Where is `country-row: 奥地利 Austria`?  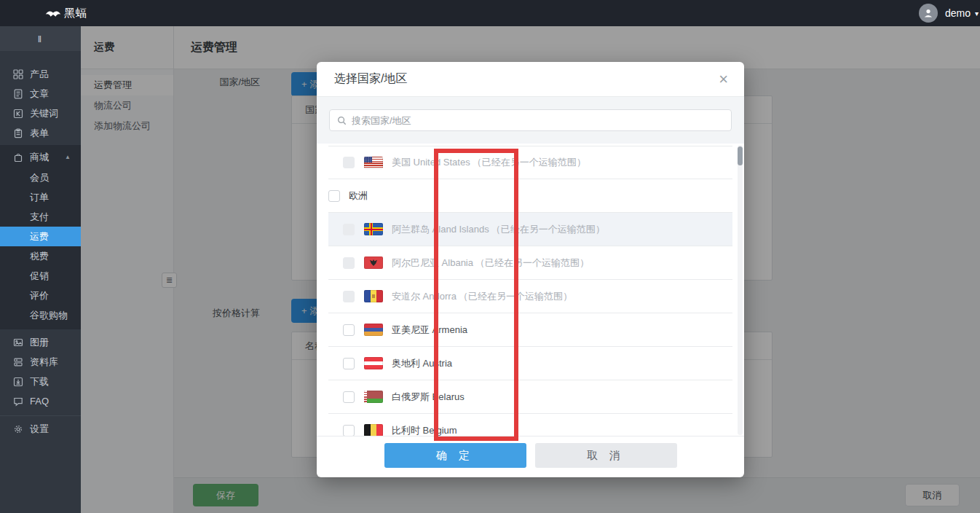
country-row: 奥地利 Austria is located at coordinates (530, 364).